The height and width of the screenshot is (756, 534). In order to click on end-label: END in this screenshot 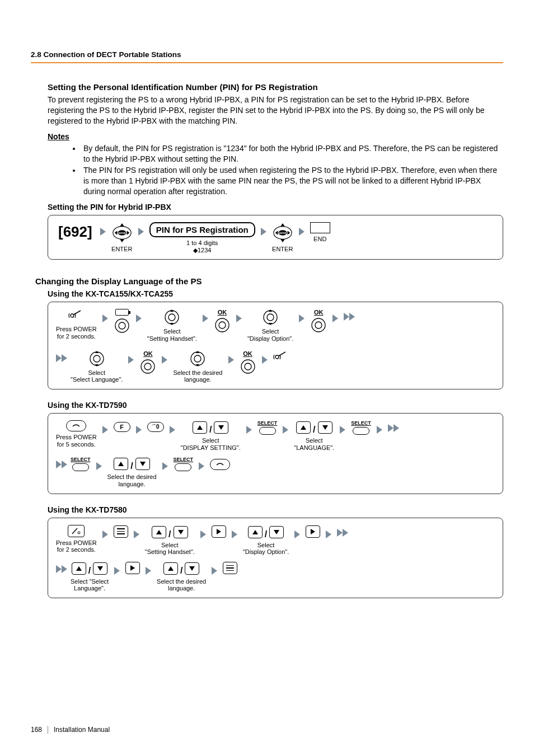, I will do `click(320, 240)`.